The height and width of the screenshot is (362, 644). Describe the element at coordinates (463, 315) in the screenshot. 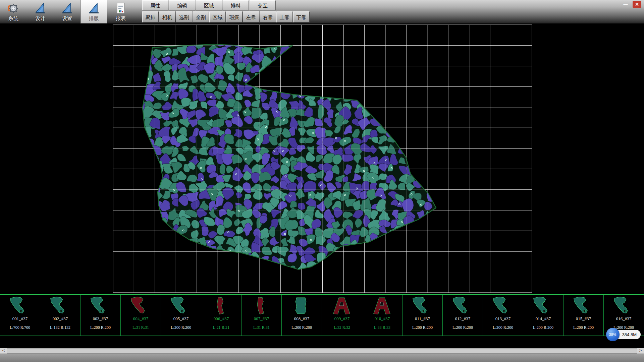

I see `piece-thumbnail-12: 012_#37L:200 R:200` at that location.